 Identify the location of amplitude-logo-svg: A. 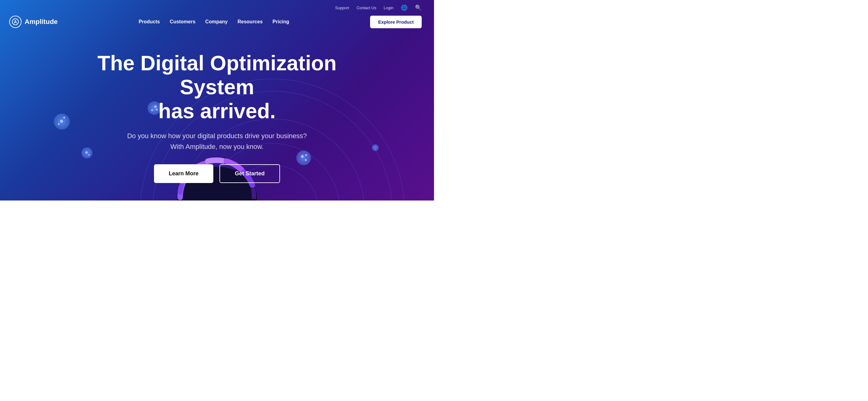
(16, 22).